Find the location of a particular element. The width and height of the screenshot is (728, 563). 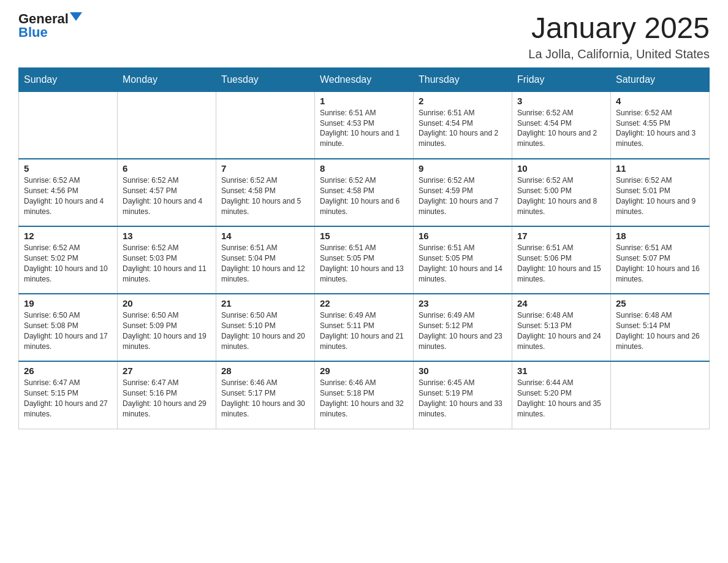

day-cell: 28Sunrise: 6:46 AMSunset: 5:17 PMDayligh… is located at coordinates (266, 395).